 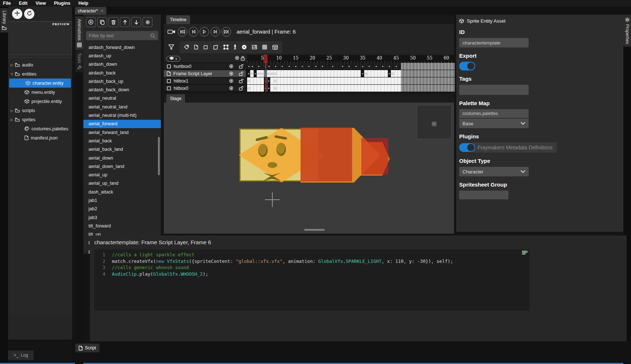 I want to click on tree-item-character-entity: character.entity, so click(x=40, y=83).